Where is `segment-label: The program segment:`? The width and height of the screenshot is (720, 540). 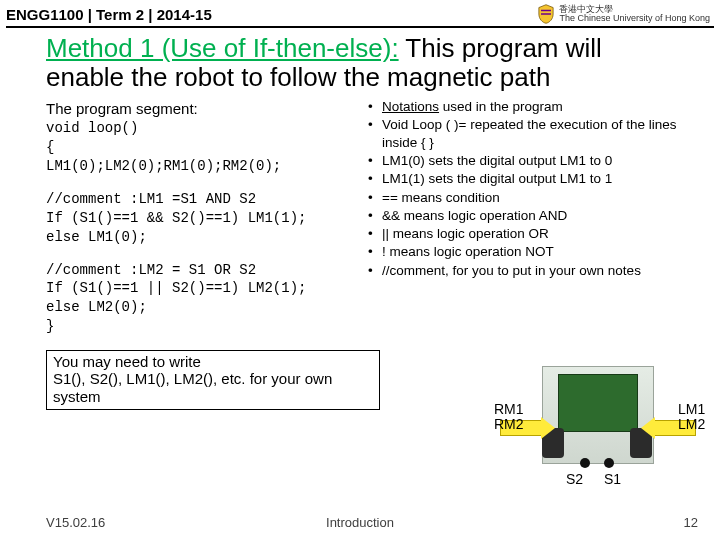 segment-label: The program segment: is located at coordinates (201, 108).